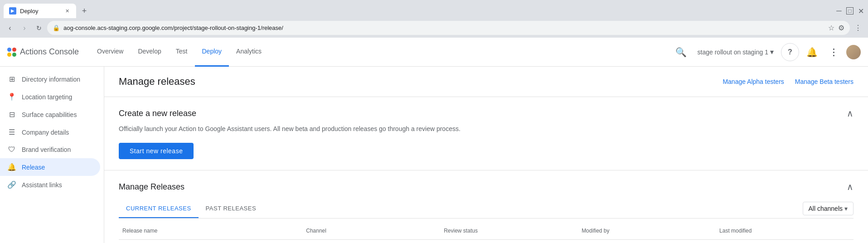 The width and height of the screenshot is (868, 243). I want to click on page-title: Manage releases, so click(157, 82).